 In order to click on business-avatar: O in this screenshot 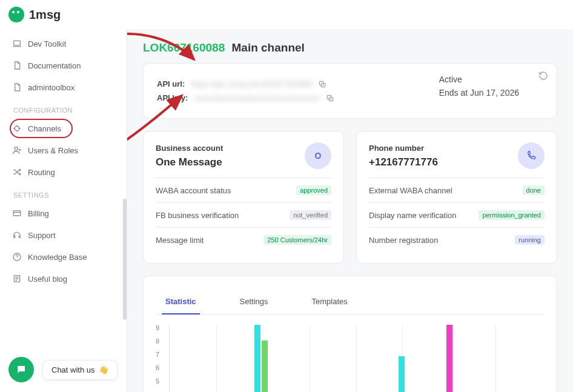, I will do `click(318, 156)`.